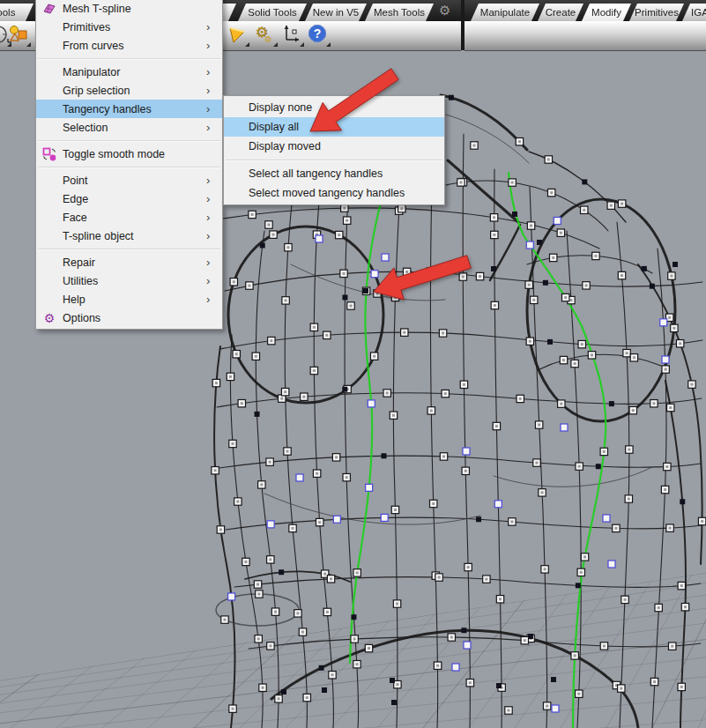 The width and height of the screenshot is (706, 728). I want to click on options-gear-icon: ⚙, so click(49, 318).